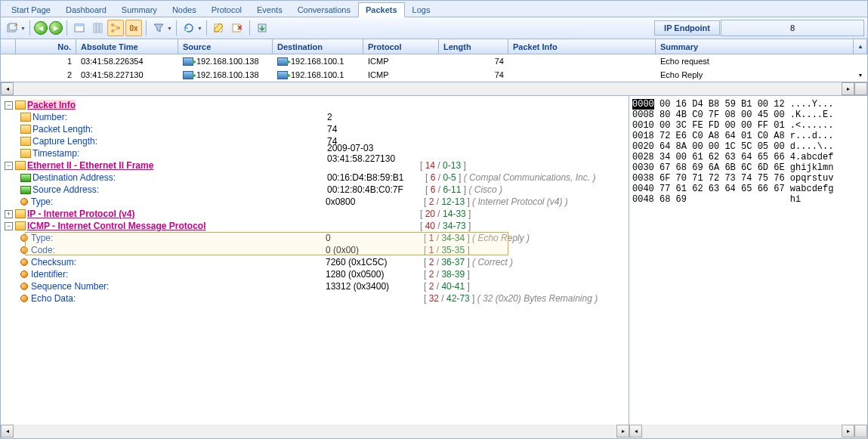  Describe the element at coordinates (401, 47) in the screenshot. I see `col-protocol: Protocol` at that location.